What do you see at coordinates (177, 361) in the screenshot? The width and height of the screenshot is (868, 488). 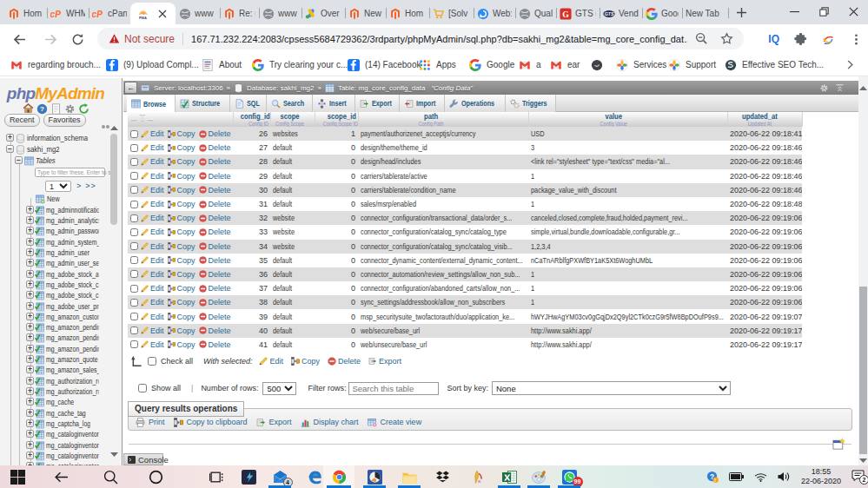 I see `check-all-label: Check all` at bounding box center [177, 361].